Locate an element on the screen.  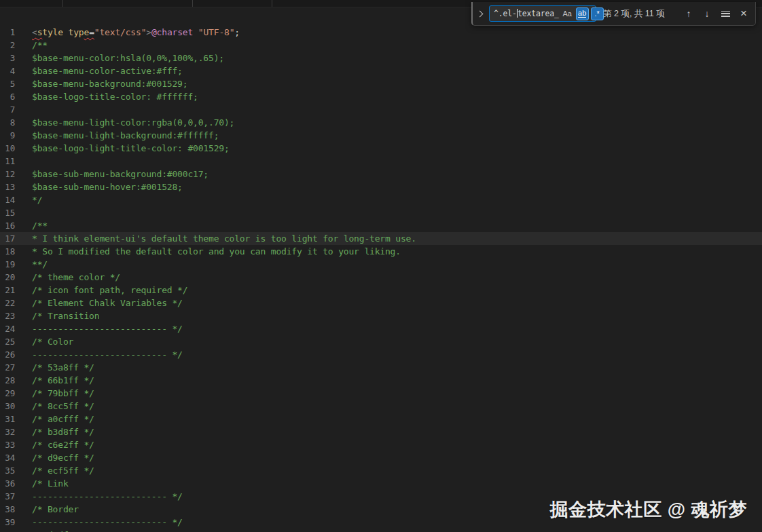
line-text: /* d9ecff */ is located at coordinates (397, 457).